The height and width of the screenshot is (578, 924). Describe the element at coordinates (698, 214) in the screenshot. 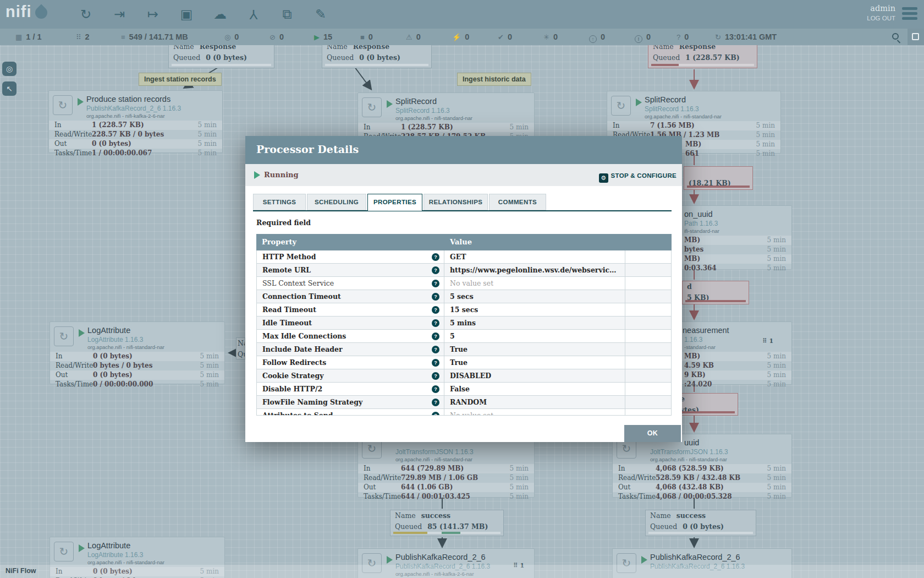

I see `processor-name: on_uuid` at that location.